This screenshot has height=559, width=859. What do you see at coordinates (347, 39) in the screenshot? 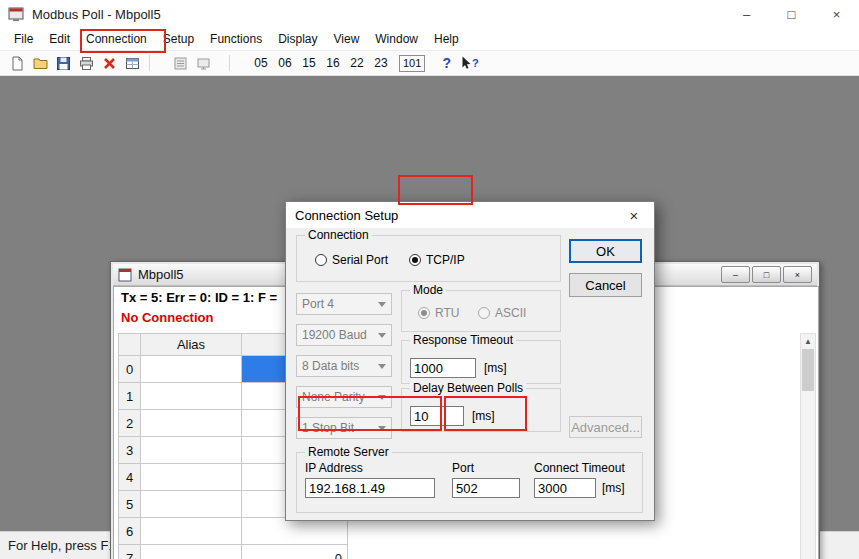
I see `menu-view: View` at bounding box center [347, 39].